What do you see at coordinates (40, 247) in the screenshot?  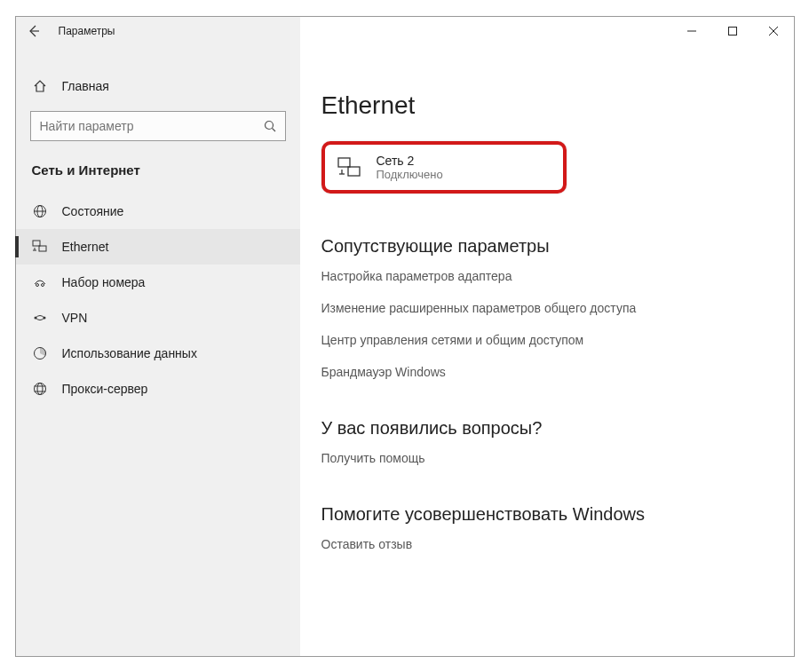 I see `ethernet-icon` at bounding box center [40, 247].